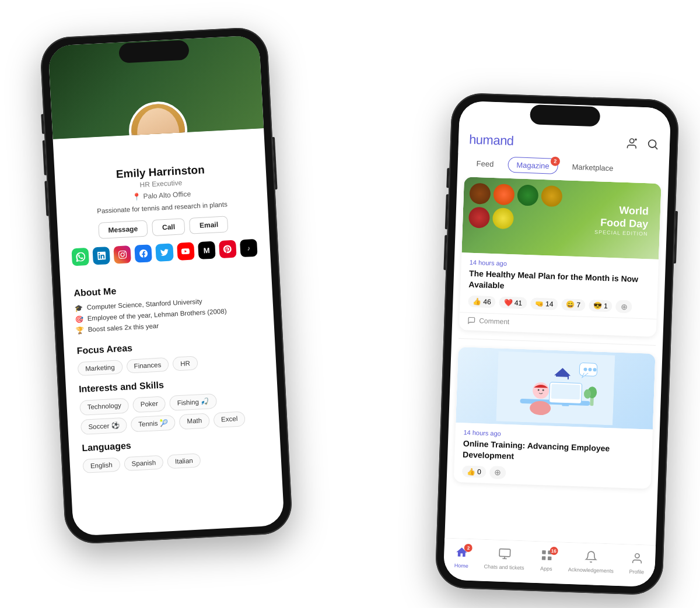  I want to click on location-pin-icon: 📍, so click(136, 197).